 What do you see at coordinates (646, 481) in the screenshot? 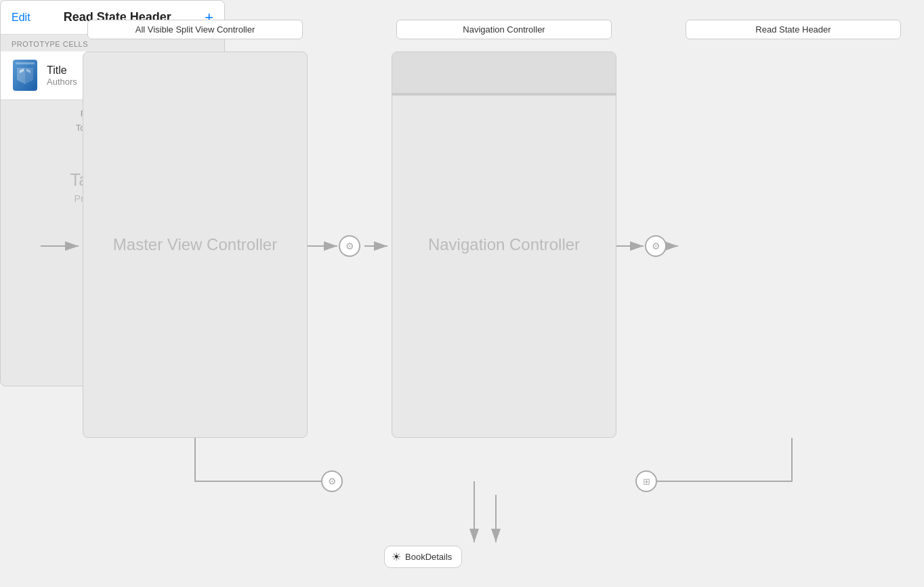
I see `segue-icon-bottom-right: ⊞` at bounding box center [646, 481].